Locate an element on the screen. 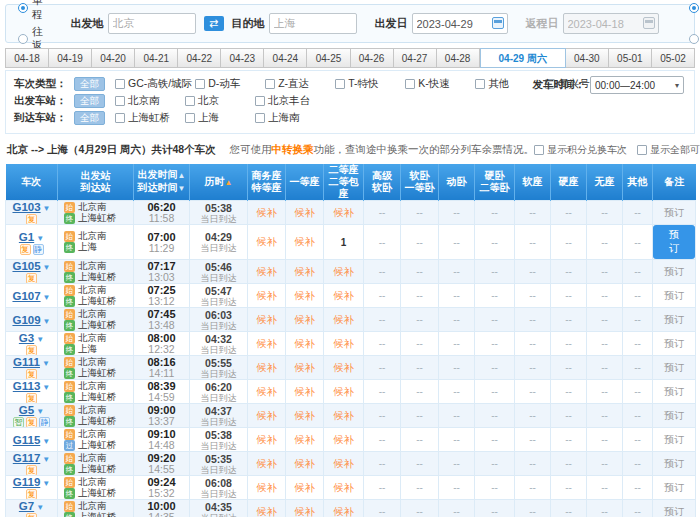 The width and height of the screenshot is (700, 517). filter-option-checkbox: D-动车 is located at coordinates (228, 84).